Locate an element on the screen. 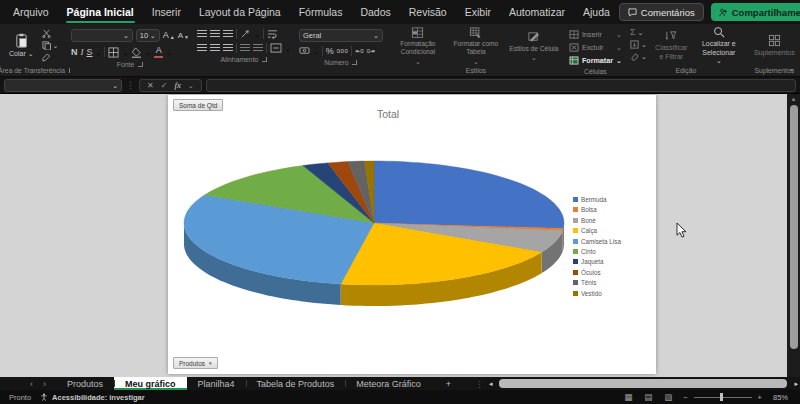 The height and width of the screenshot is (404, 800). bold-button: N is located at coordinates (74, 52).